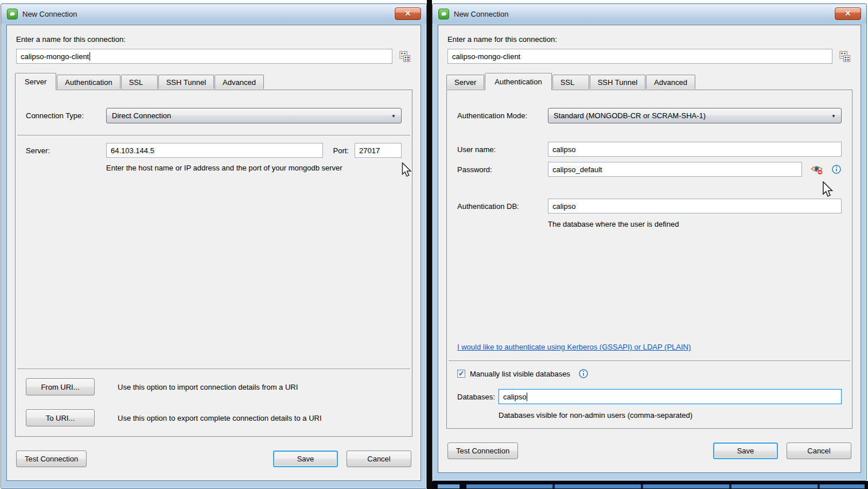 The image size is (868, 489). Describe the element at coordinates (650, 485) in the screenshot. I see `background-app-strip` at that location.